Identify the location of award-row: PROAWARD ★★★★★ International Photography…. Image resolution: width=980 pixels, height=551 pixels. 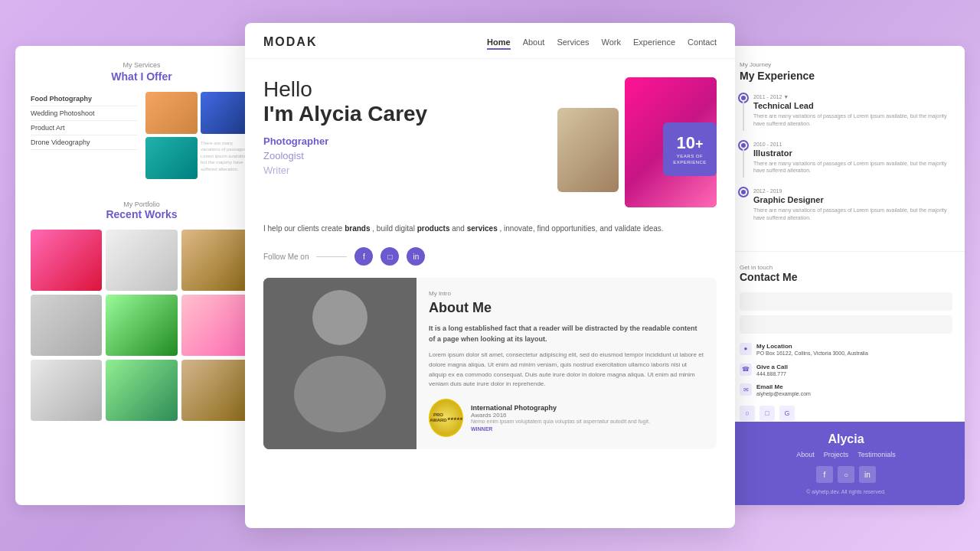
(567, 418).